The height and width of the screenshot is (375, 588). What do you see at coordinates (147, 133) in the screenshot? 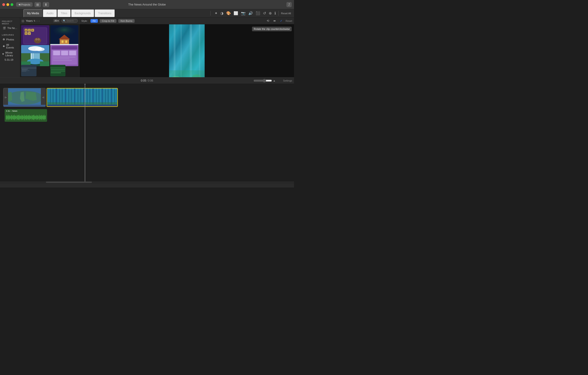
I see `timeline-tracks: ⊳ ⊲` at bounding box center [147, 133].